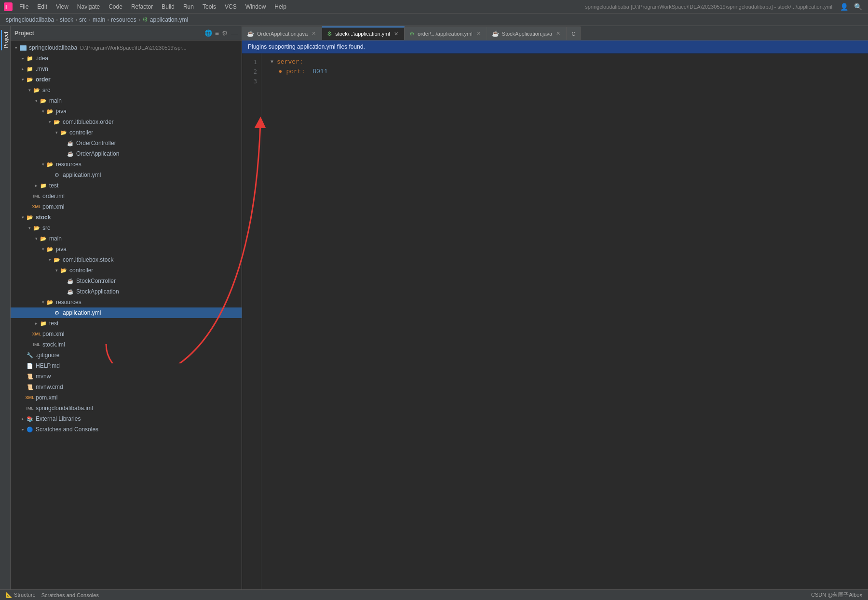 The width and height of the screenshot is (868, 600). Describe the element at coordinates (126, 207) in the screenshot. I see `tree-item-order-pom: XMLpom.xml` at that location.